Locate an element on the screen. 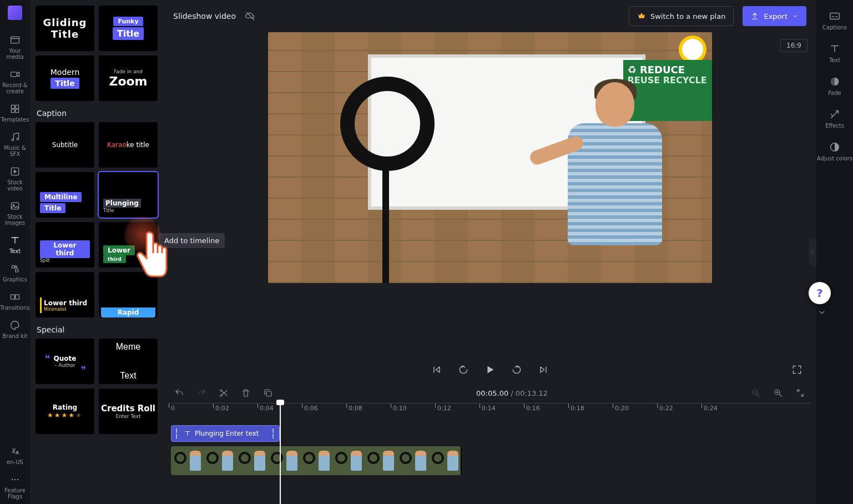 The image size is (853, 504). rail-label: Music & SFX is located at coordinates (15, 151).